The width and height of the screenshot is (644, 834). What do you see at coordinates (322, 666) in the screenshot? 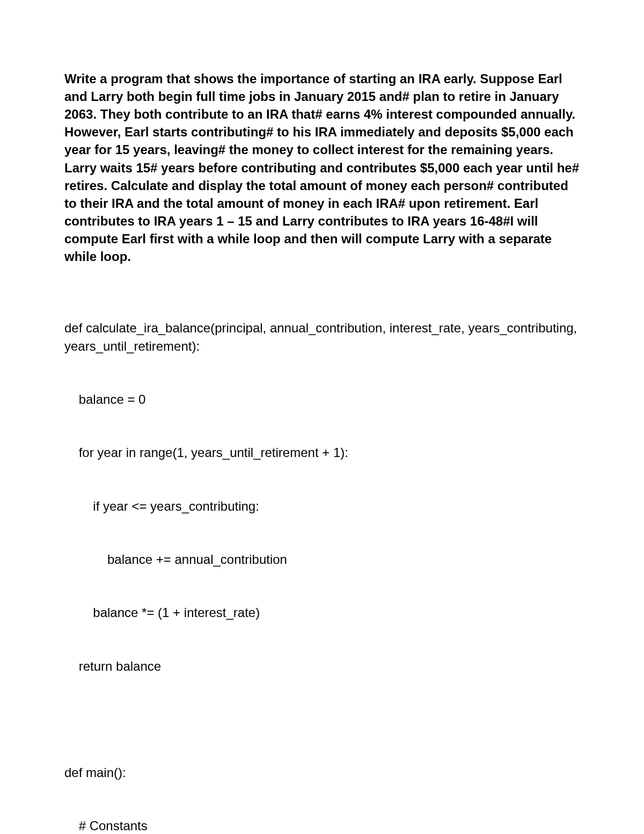
I see `code-line: return balance` at bounding box center [322, 666].